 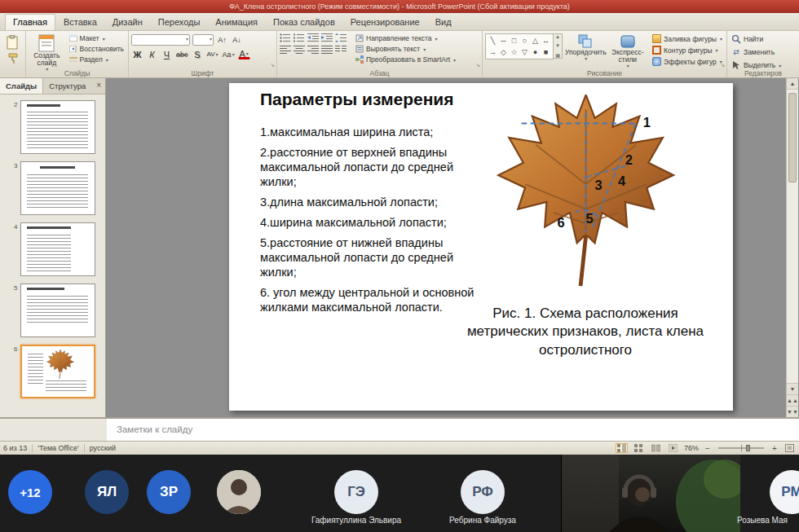 I want to click on bold-button: Ж, so click(x=137, y=54).